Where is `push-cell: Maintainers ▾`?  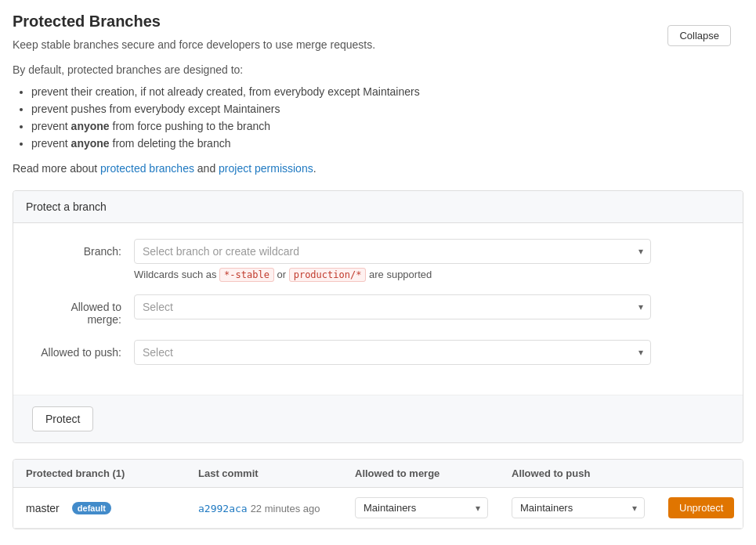
push-cell: Maintainers ▾ is located at coordinates (590, 507).